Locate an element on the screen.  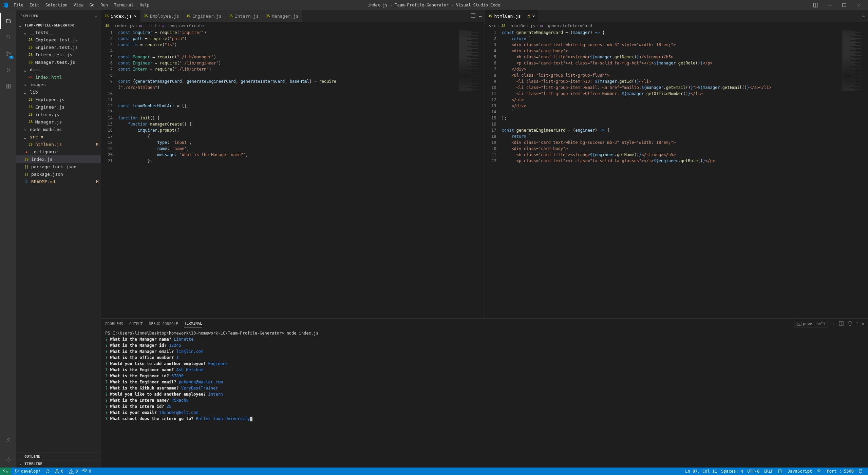
title-bar: File Edit Selection View Go Run Terminal… is located at coordinates (434, 5).